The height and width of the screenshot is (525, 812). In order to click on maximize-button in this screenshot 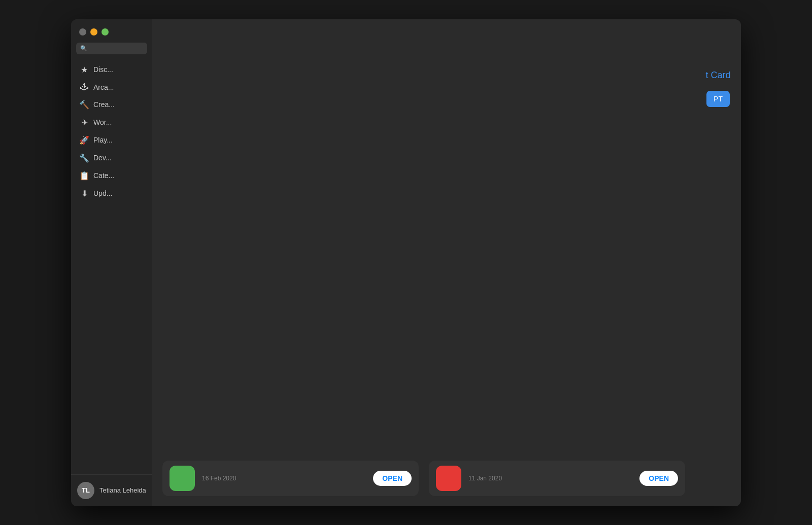, I will do `click(105, 32)`.